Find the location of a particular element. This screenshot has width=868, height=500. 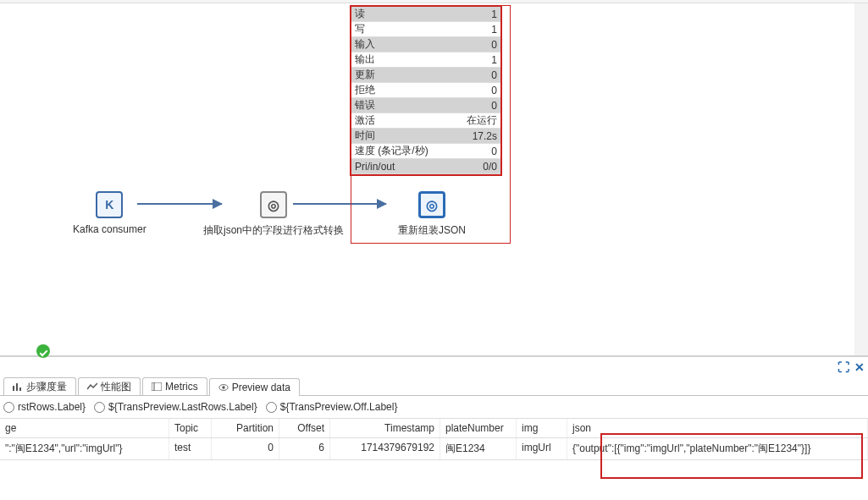

option-first-rows: rstRows.Label} is located at coordinates (44, 407).